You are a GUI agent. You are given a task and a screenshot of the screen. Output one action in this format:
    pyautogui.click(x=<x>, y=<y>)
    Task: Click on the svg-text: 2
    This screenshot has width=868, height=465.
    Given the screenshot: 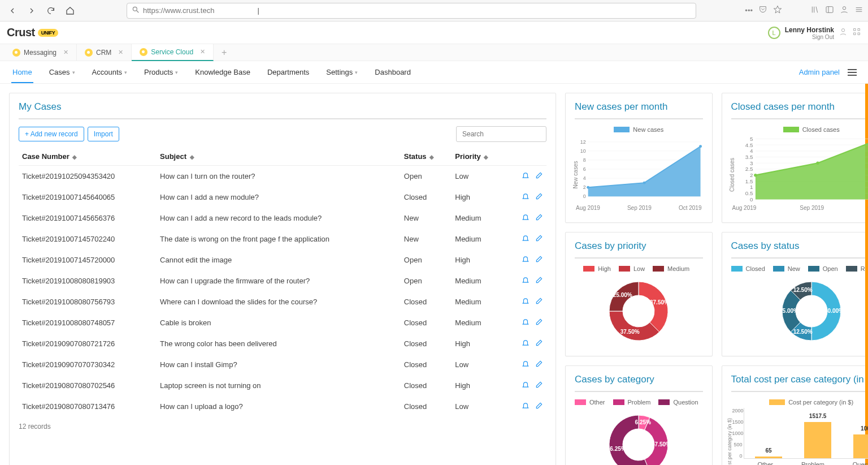 What is the action you would take?
    pyautogui.click(x=752, y=175)
    